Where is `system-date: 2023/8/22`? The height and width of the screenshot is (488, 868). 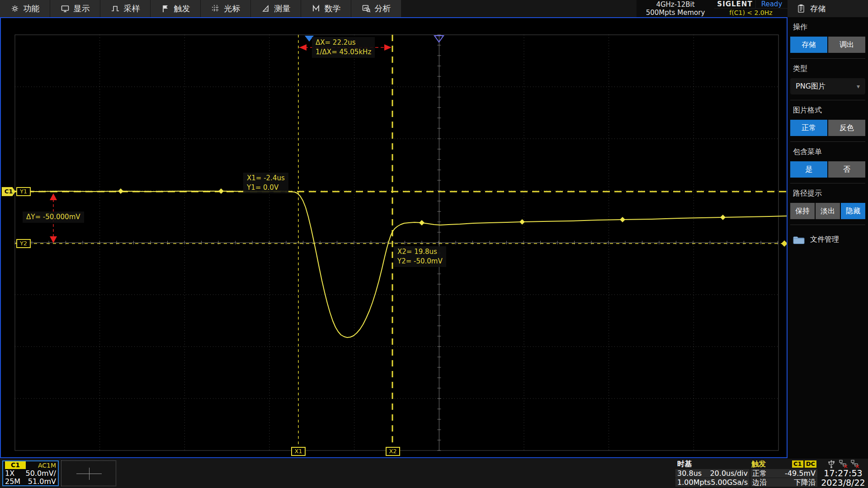
system-date: 2023/8/22 is located at coordinates (843, 483).